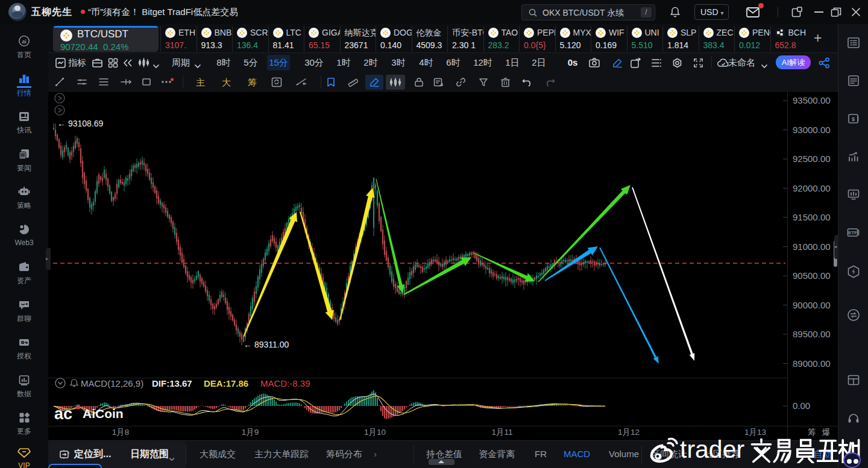 Image resolution: width=868 pixels, height=468 pixels. Describe the element at coordinates (826, 432) in the screenshot. I see `svg-text: 爆` at that location.